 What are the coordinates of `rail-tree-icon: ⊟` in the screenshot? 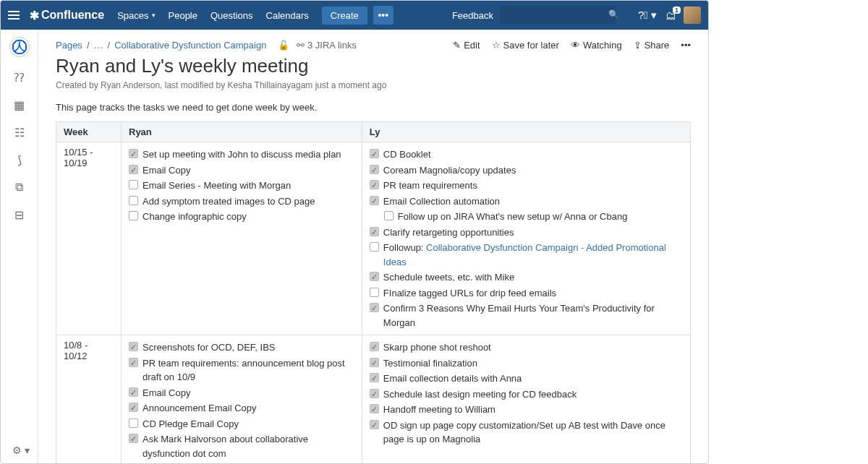 It's located at (20, 215).